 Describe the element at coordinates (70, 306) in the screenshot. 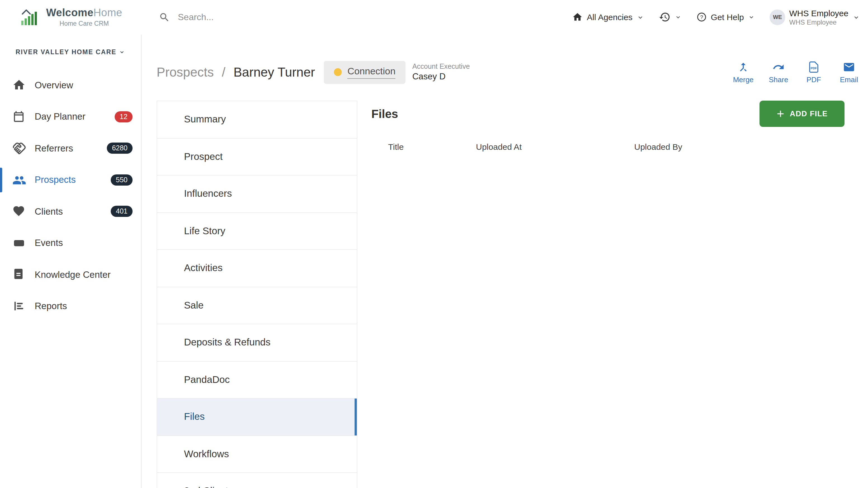

I see `sidebar-item-reports: Reports` at that location.